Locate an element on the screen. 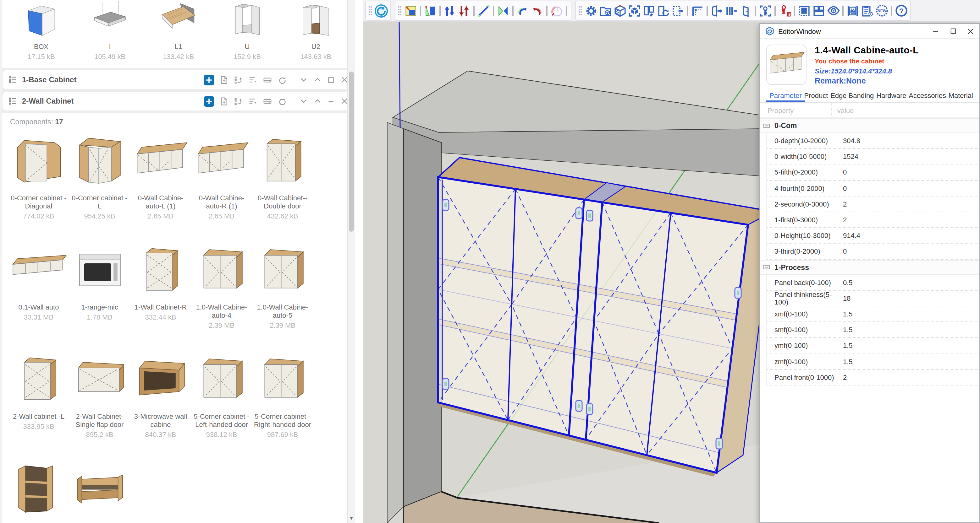  library-item: 3-Microwave wall cabine840.37 kB is located at coordinates (161, 400).